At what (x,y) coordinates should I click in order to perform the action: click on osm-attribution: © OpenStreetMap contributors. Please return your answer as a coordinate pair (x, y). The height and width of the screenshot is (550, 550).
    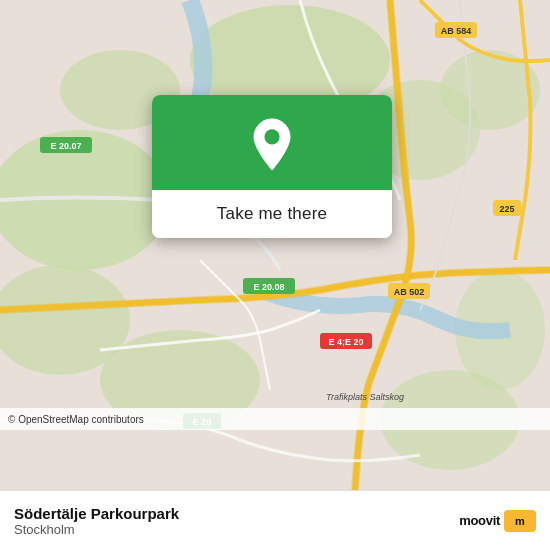
    Looking at the image, I should click on (76, 420).